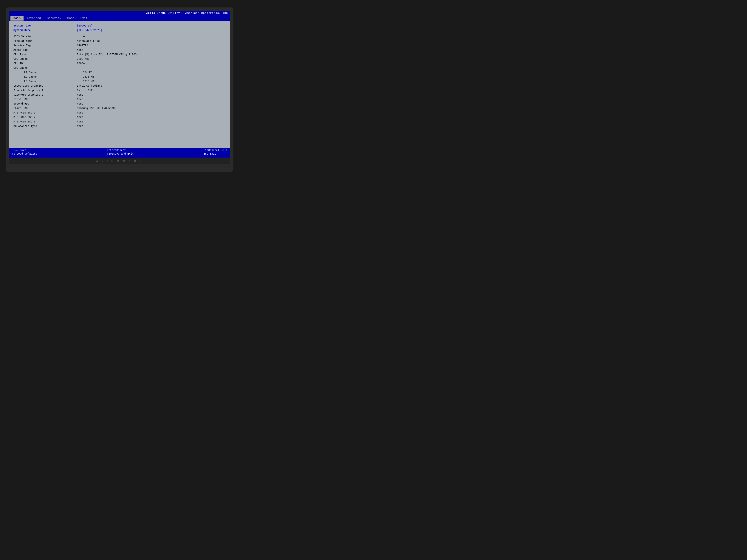  I want to click on footer-f10-save: F10:Save and Exit, so click(120, 154).